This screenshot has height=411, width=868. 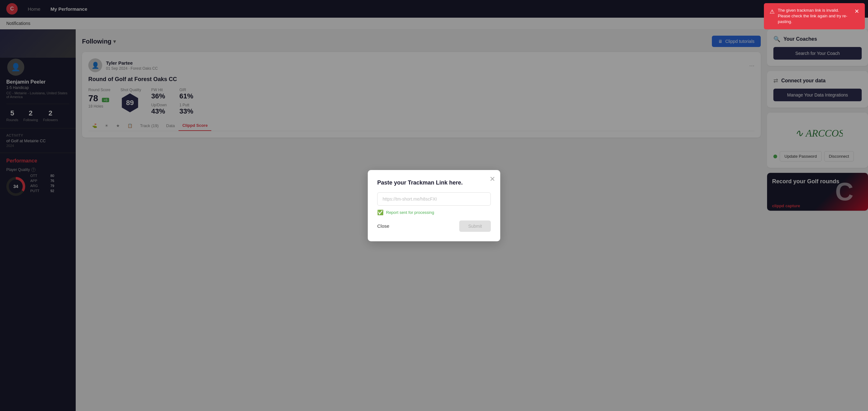 I want to click on toast-message: The given trackman link is invalid. Plea…, so click(x=814, y=16).